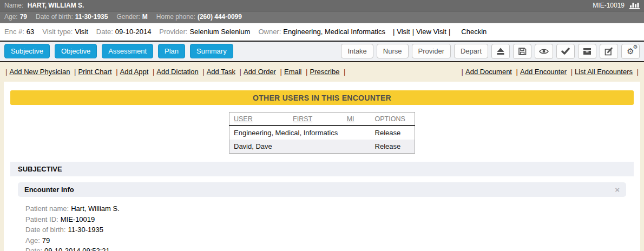  What do you see at coordinates (172, 51) in the screenshot?
I see `tab-plan: Plan` at bounding box center [172, 51].